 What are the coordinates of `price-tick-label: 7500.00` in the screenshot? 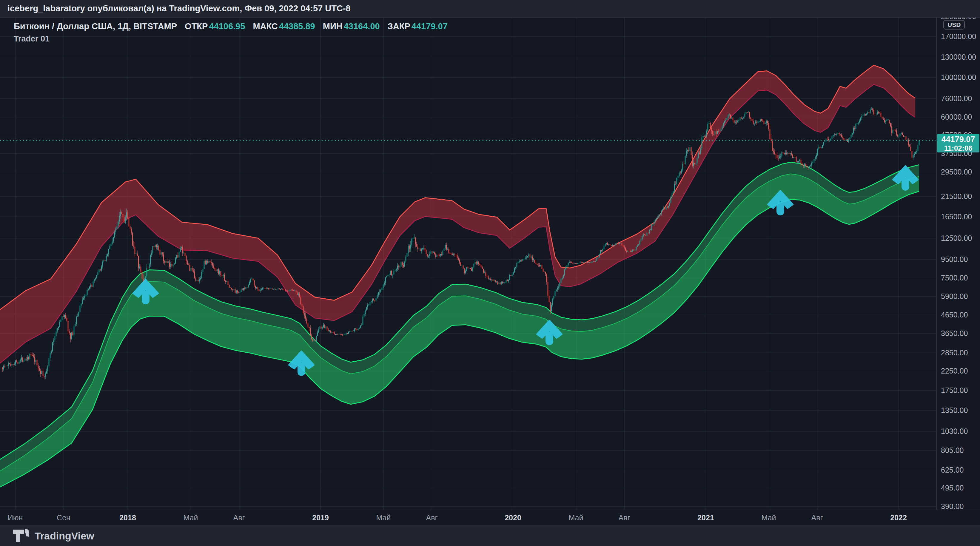 It's located at (954, 278).